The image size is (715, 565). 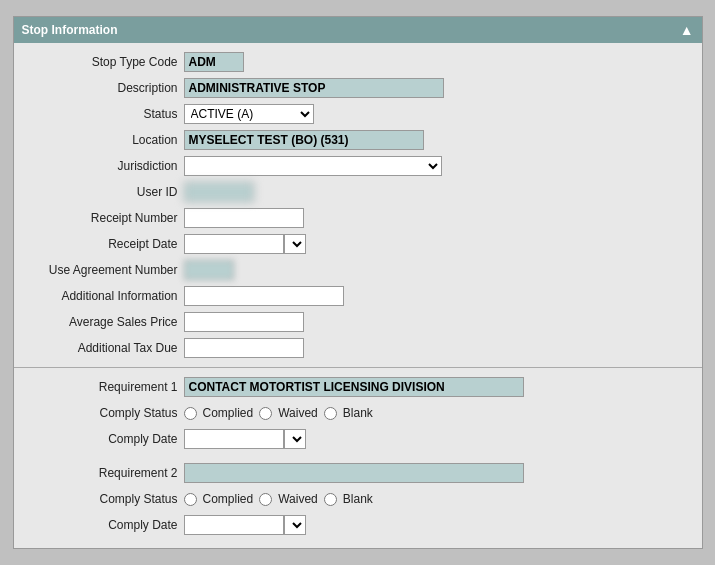 I want to click on requirement2-label: Requirement 2, so click(x=99, y=473).